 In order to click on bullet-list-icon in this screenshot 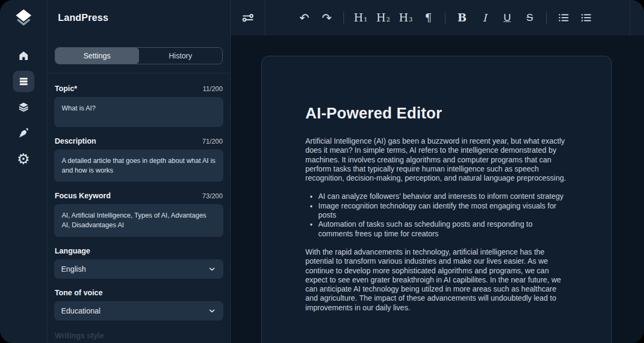, I will do `click(564, 18)`.